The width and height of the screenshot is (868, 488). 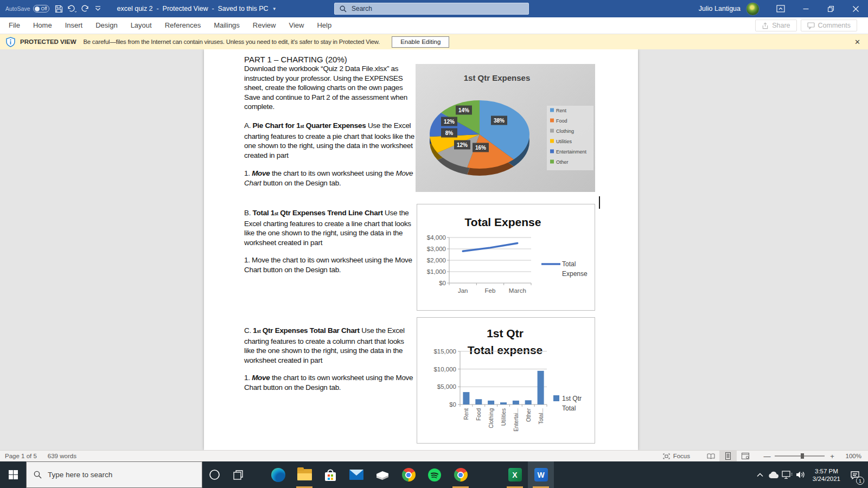 I want to click on store-icon, so click(x=330, y=475).